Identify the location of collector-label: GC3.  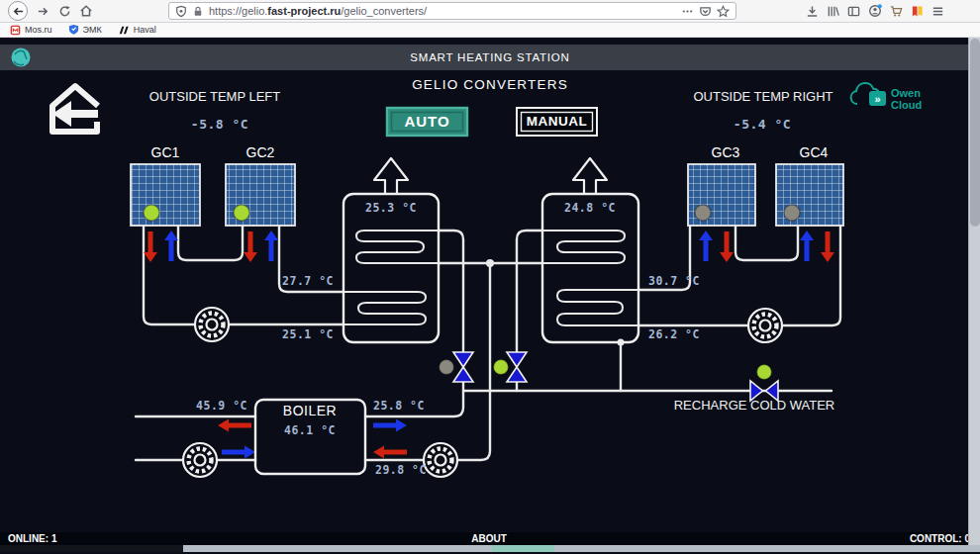
(727, 152).